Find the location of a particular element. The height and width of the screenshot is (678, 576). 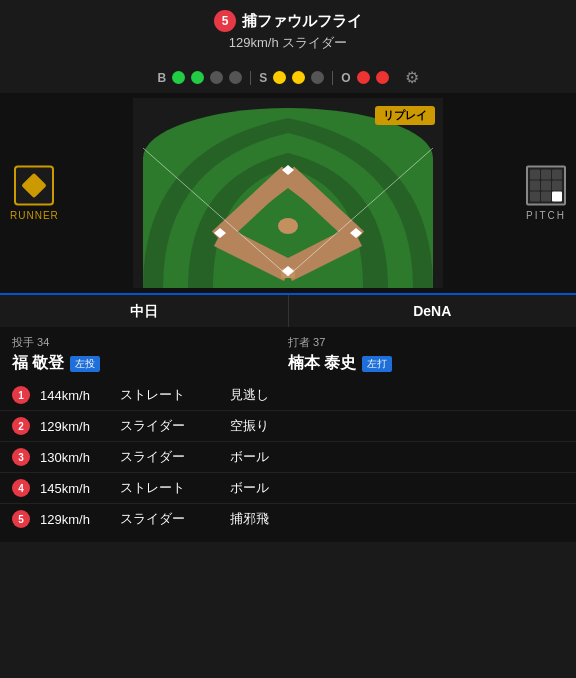

pitch-num-col: 5 is located at coordinates (26, 519).